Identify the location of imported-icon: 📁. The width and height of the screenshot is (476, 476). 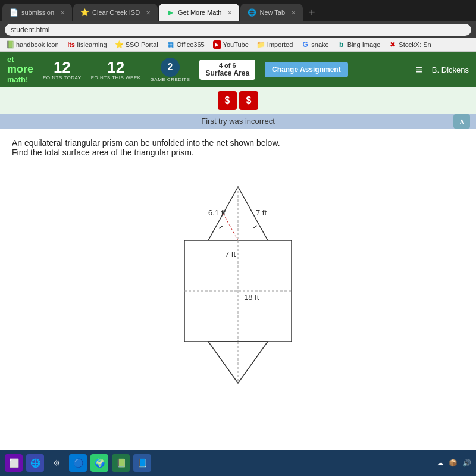
(261, 45).